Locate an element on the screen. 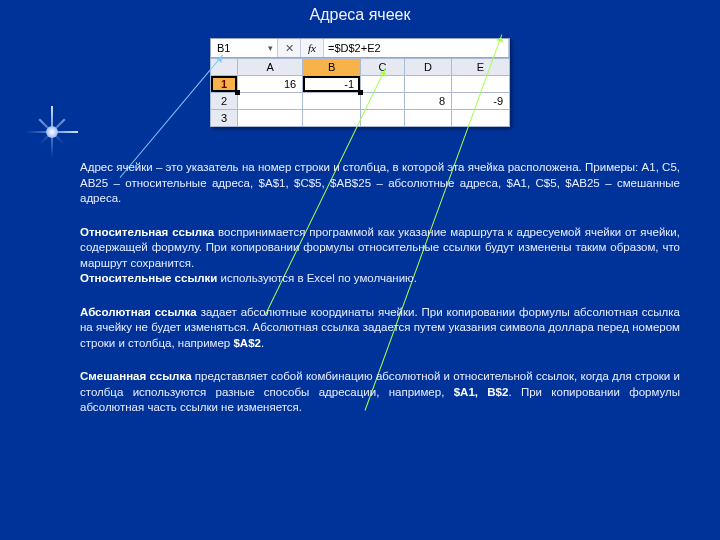 This screenshot has width=720, height=540. excel-snippet: B1 ✕ fx =$D$2+E2 A B C D E 1 16 -1 is located at coordinates (360, 82).